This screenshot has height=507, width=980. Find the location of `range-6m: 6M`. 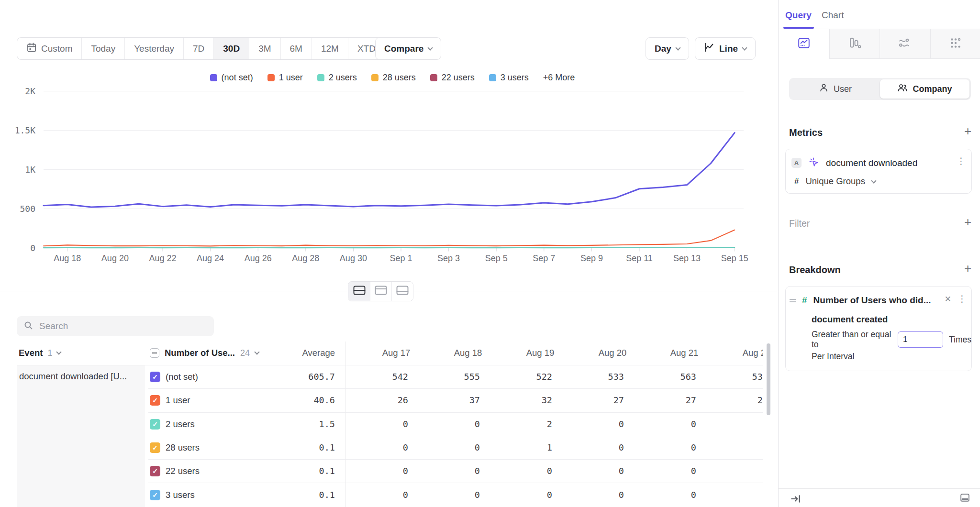

range-6m: 6M is located at coordinates (296, 49).